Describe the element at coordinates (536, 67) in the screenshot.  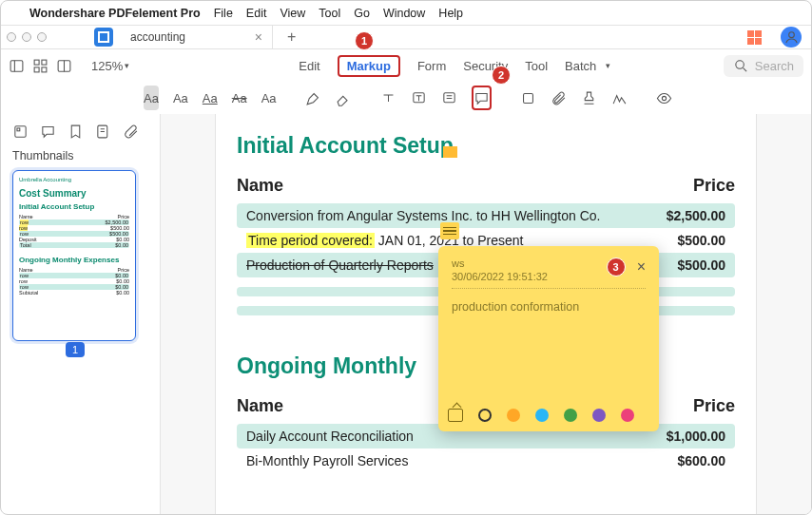
I see `tab-tool: Tool` at that location.